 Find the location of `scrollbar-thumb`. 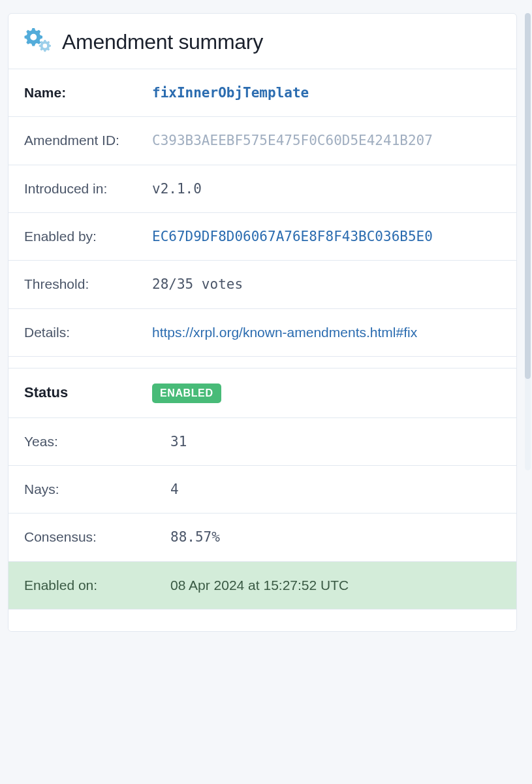

scrollbar-thumb is located at coordinates (527, 196).